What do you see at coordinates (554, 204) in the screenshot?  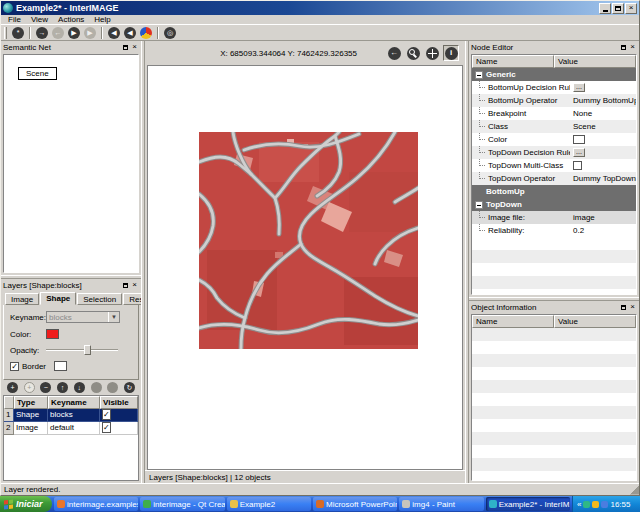 I see `section-topdown: TopDown` at bounding box center [554, 204].